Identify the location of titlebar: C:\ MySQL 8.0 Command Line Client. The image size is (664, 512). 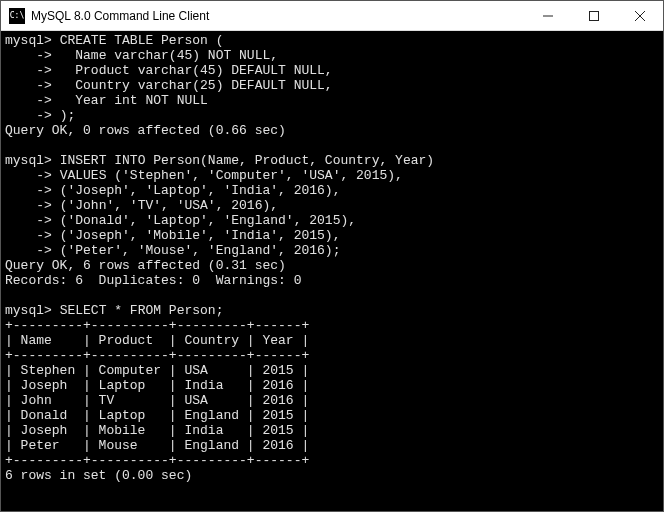
(332, 16).